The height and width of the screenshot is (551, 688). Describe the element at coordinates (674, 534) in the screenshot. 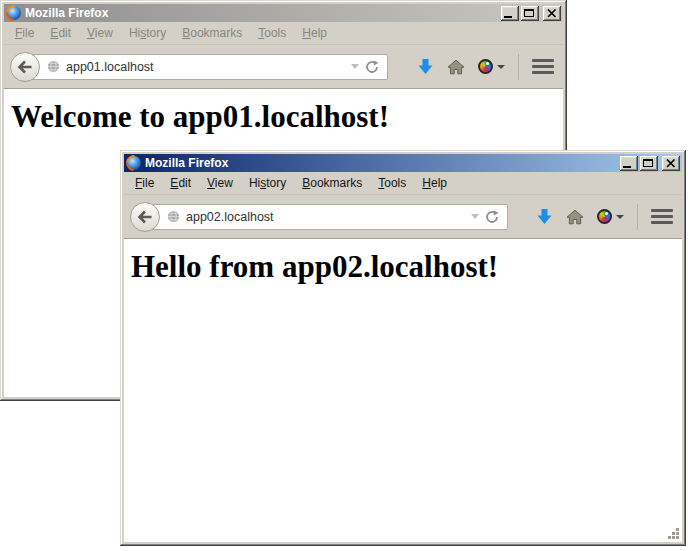

I see `resize-grip-icon` at that location.